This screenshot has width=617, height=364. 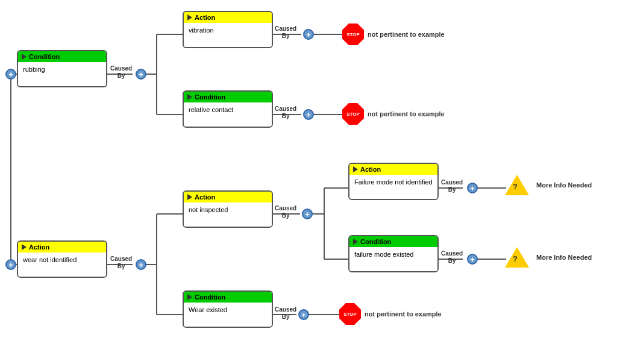 What do you see at coordinates (452, 257) in the screenshot?
I see `caused-by-condfailure: CausedBy` at bounding box center [452, 257].